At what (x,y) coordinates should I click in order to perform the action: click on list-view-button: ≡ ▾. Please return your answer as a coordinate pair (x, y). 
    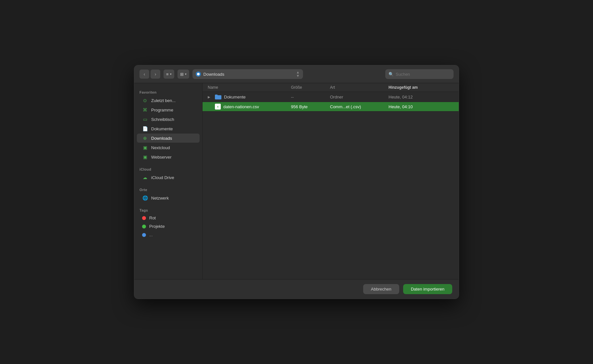
    Looking at the image, I should click on (169, 74).